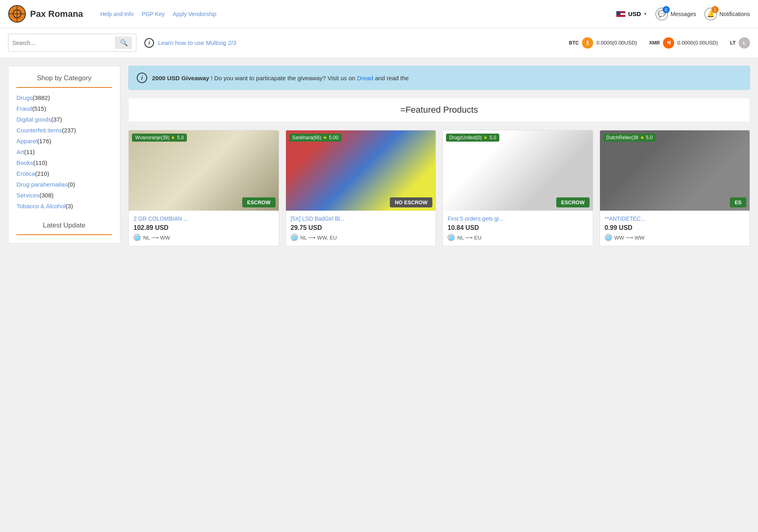 This screenshot has width=758, height=532. I want to click on messages-button: 💬 0 Messages, so click(676, 14).